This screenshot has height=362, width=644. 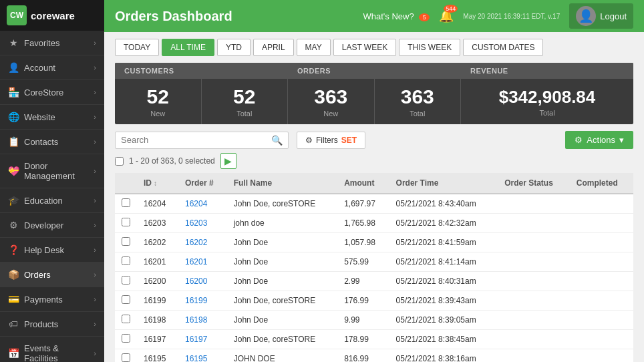 I want to click on sidebar-item-developer: ⚙ Developer ›, so click(x=52, y=226).